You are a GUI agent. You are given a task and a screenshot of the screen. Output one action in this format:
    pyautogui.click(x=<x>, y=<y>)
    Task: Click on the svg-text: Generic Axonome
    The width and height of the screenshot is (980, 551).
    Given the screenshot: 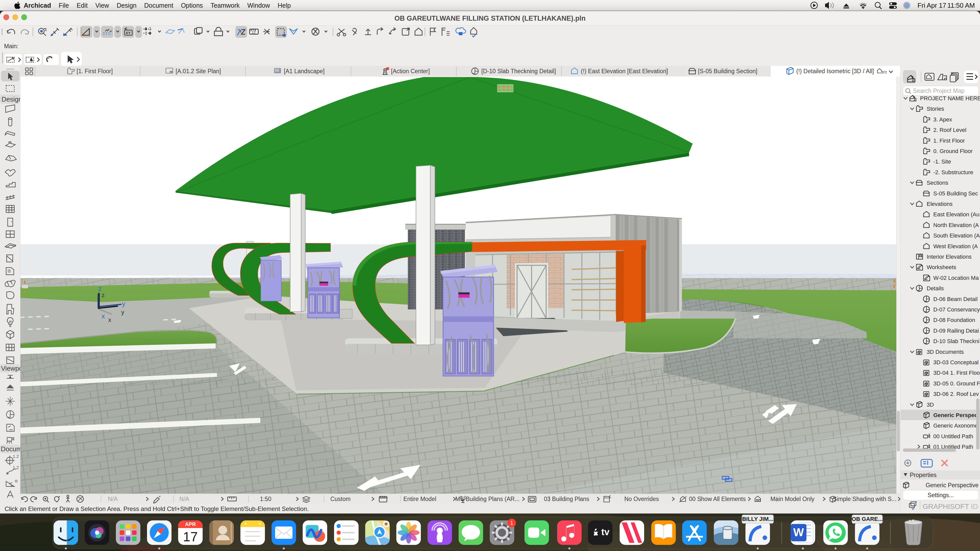 What is the action you would take?
    pyautogui.click(x=956, y=426)
    